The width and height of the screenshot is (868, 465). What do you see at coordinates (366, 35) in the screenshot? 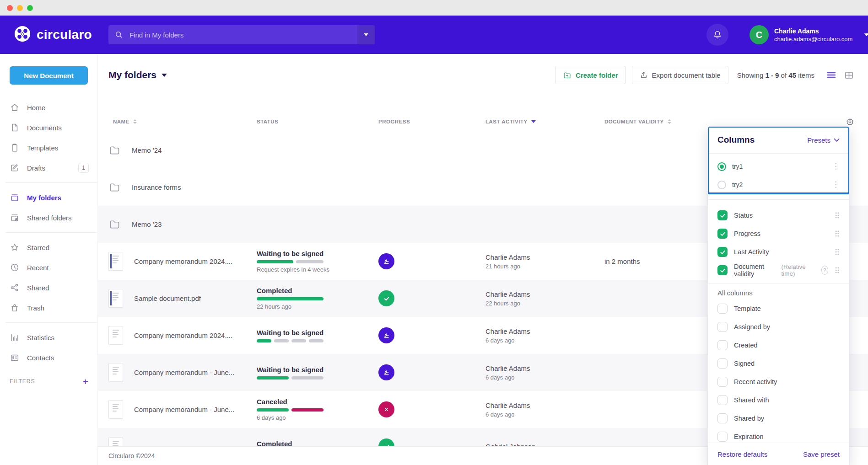
I see `search-scope-dropdown` at bounding box center [366, 35].